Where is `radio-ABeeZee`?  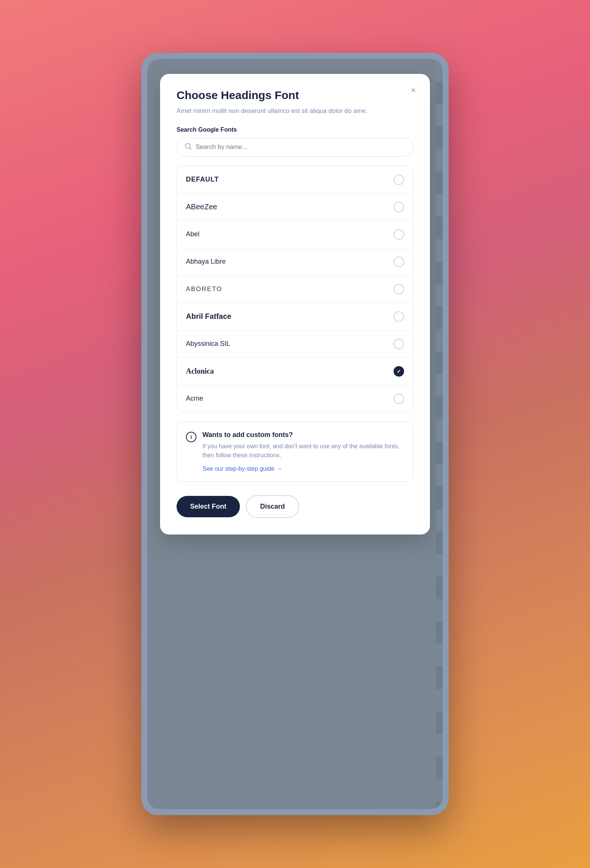 radio-ABeeZee is located at coordinates (399, 207).